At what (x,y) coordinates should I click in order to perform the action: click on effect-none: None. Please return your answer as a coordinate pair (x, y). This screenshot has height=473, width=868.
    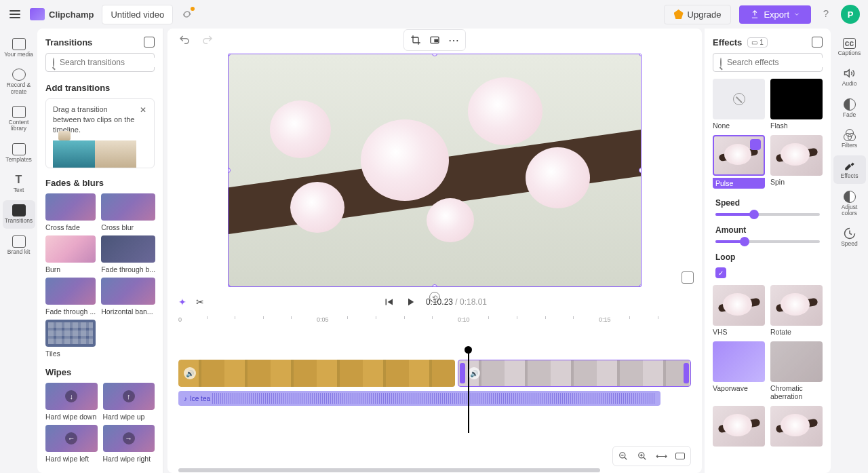
    Looking at the image, I should click on (739, 105).